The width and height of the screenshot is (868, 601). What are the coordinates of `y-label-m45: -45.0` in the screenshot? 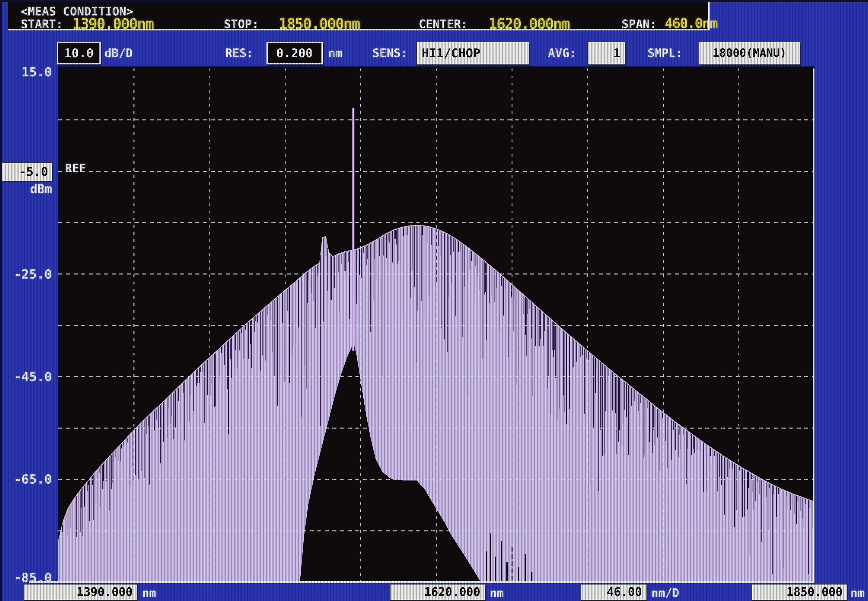 It's located at (29, 377).